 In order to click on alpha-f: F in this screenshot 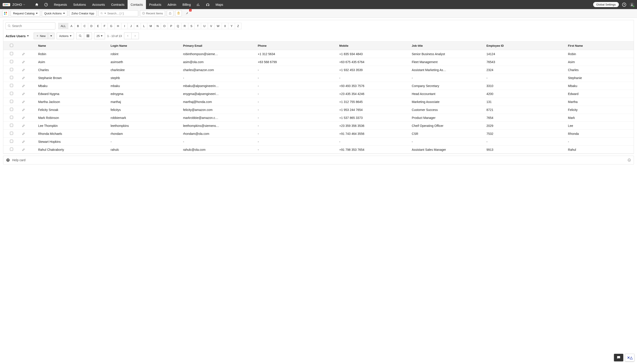, I will do `click(105, 26)`.